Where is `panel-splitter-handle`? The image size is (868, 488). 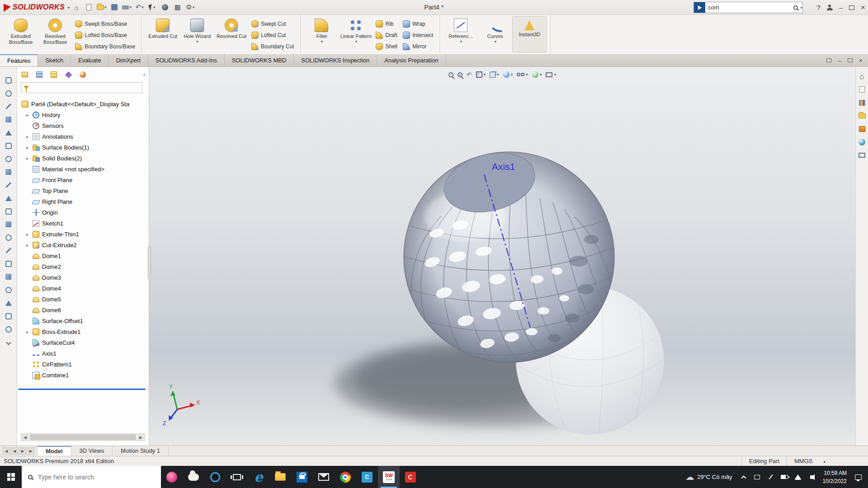 panel-splitter-handle is located at coordinates (149, 263).